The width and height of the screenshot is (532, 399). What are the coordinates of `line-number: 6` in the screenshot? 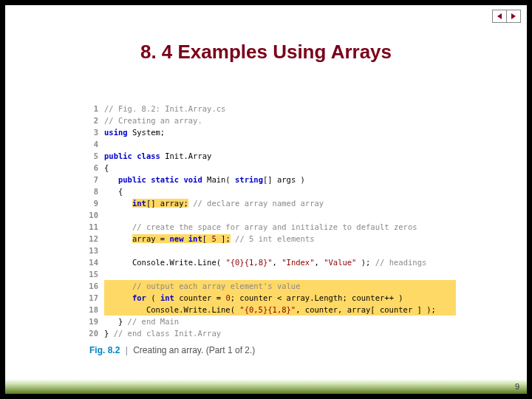 It's located at (95, 168).